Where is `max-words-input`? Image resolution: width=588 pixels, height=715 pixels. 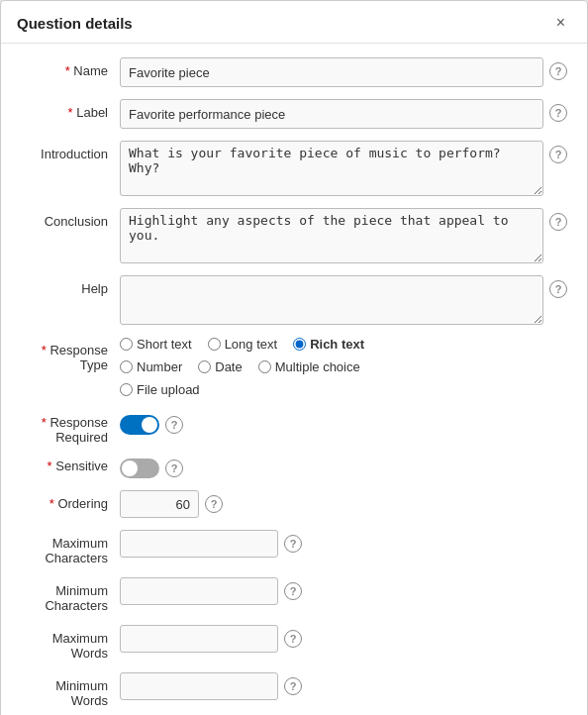 max-words-input is located at coordinates (199, 639).